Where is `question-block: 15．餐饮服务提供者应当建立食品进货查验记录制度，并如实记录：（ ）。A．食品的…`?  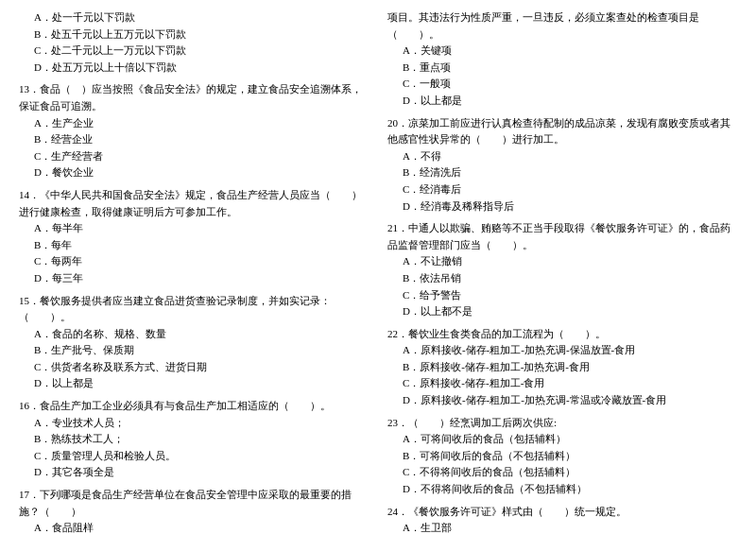
question-block: 15．餐饮服务提供者应当建立食品进货查验记录制度，并如实记录：（ ）。A．食品的… is located at coordinates (194, 343).